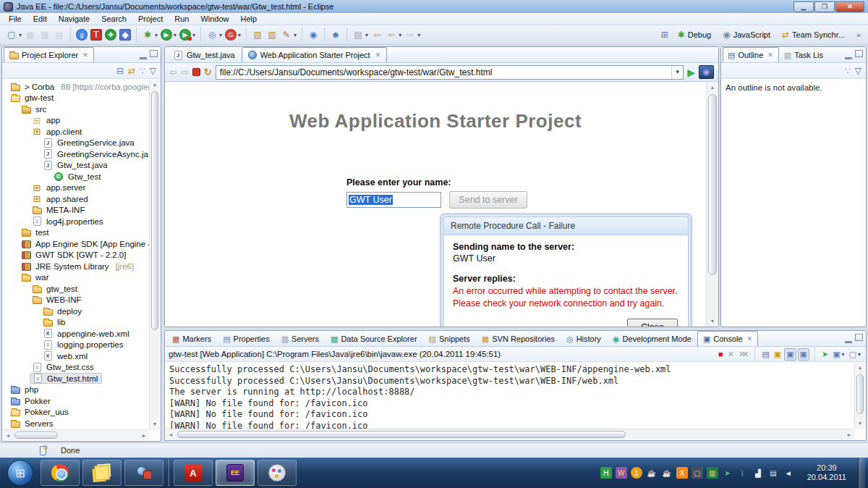 This screenshot has width=868, height=488. Describe the element at coordinates (743, 473) in the screenshot. I see `bluetooth-icon: ᛒ` at that location.